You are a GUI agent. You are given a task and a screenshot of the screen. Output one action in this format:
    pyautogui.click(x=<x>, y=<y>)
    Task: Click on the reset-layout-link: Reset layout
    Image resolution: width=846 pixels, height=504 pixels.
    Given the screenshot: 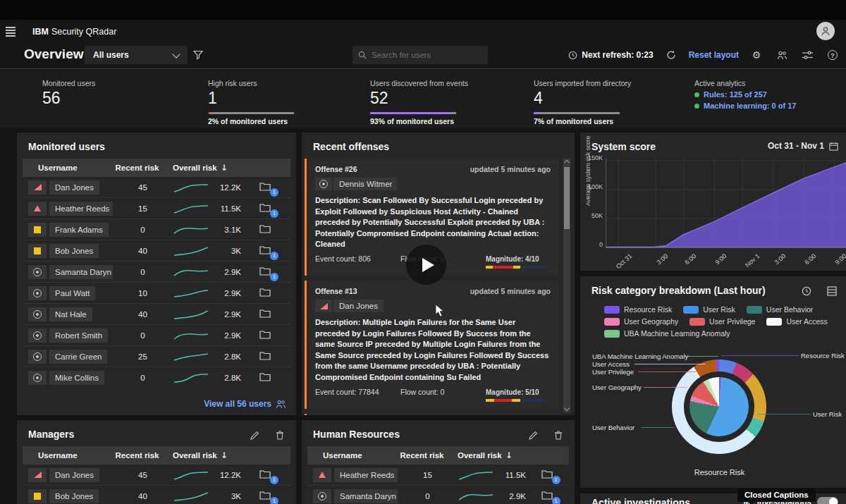 What is the action you would take?
    pyautogui.click(x=713, y=55)
    